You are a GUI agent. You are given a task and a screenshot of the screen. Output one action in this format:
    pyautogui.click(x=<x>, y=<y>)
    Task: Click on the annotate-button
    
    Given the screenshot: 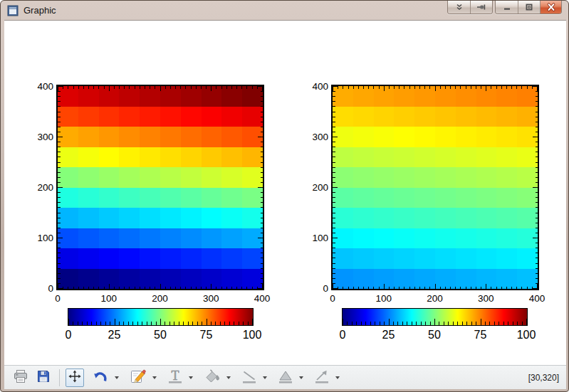 What is the action you would take?
    pyautogui.click(x=138, y=378)
    